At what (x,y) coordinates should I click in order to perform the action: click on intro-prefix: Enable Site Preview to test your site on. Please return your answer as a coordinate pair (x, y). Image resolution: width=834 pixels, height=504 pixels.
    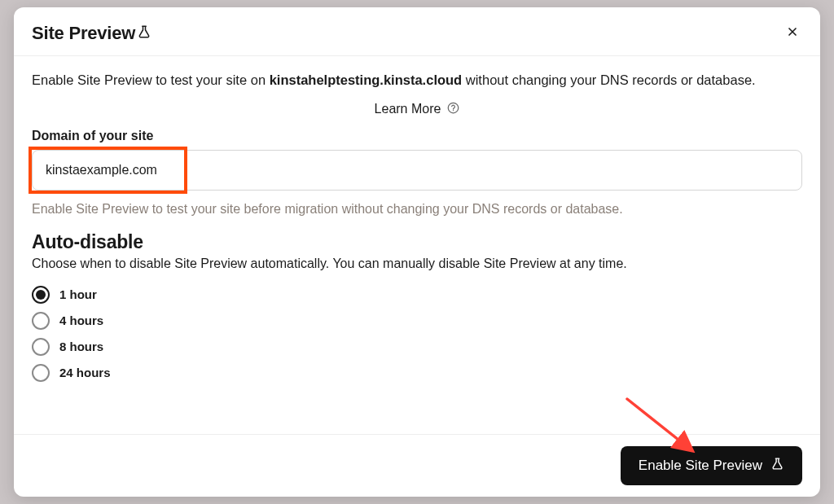
    Looking at the image, I should click on (151, 80).